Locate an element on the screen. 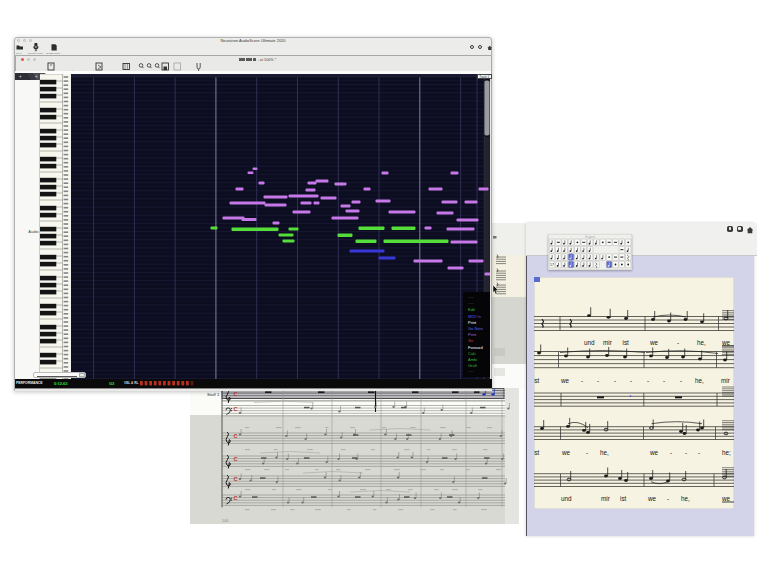  svg-text: he; is located at coordinates (726, 452).